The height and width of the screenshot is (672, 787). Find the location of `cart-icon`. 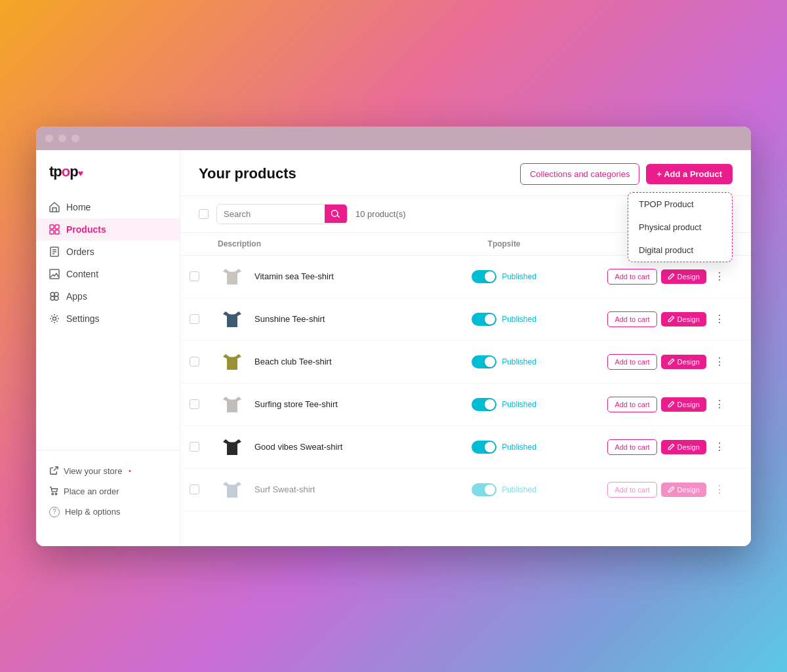

cart-icon is located at coordinates (54, 491).